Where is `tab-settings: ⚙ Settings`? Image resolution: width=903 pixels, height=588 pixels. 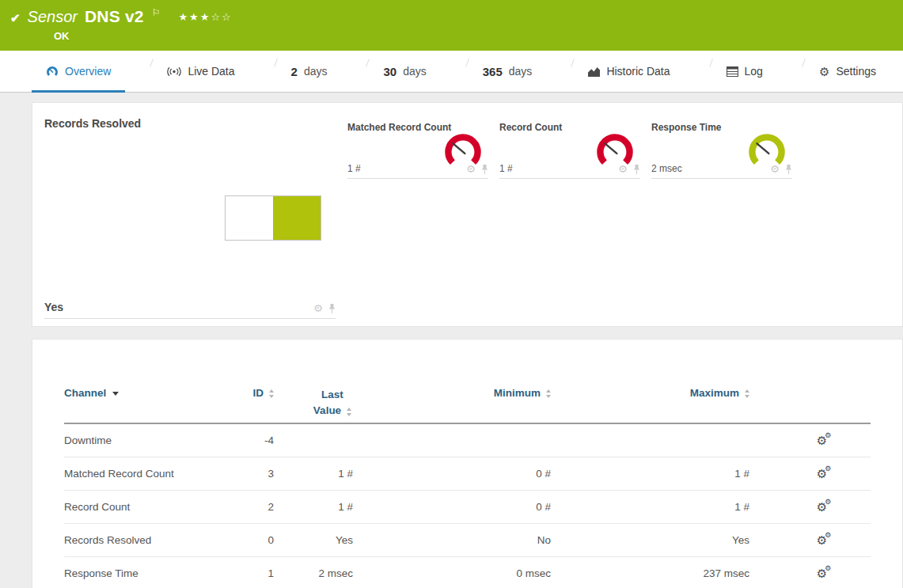 tab-settings: ⚙ Settings is located at coordinates (848, 71).